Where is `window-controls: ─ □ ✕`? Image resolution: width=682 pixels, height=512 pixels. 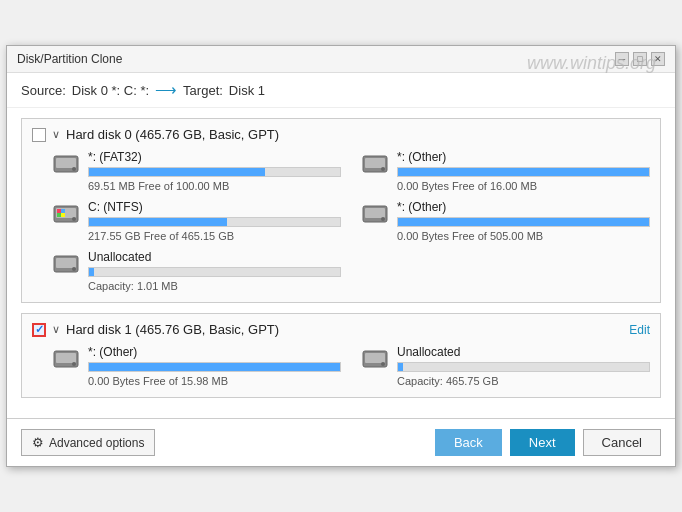
window-controls: ─ □ ✕ is located at coordinates (640, 59).